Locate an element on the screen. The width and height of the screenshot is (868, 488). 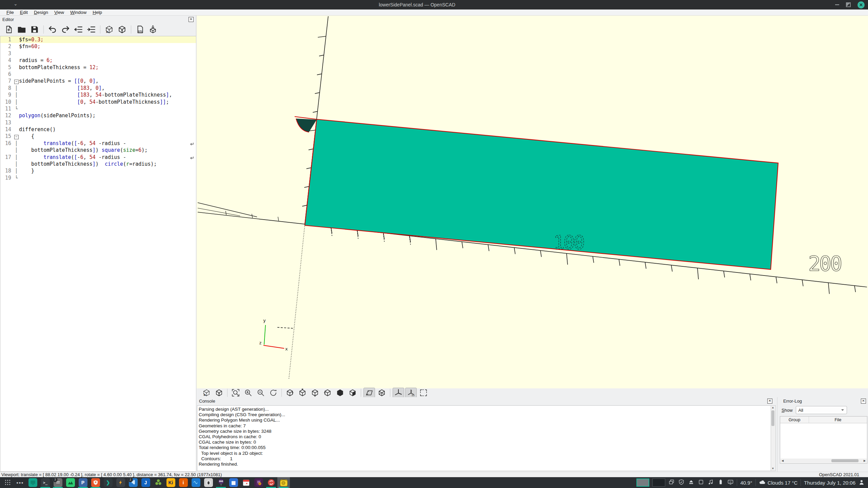
export-part-button is located at coordinates (153, 29).